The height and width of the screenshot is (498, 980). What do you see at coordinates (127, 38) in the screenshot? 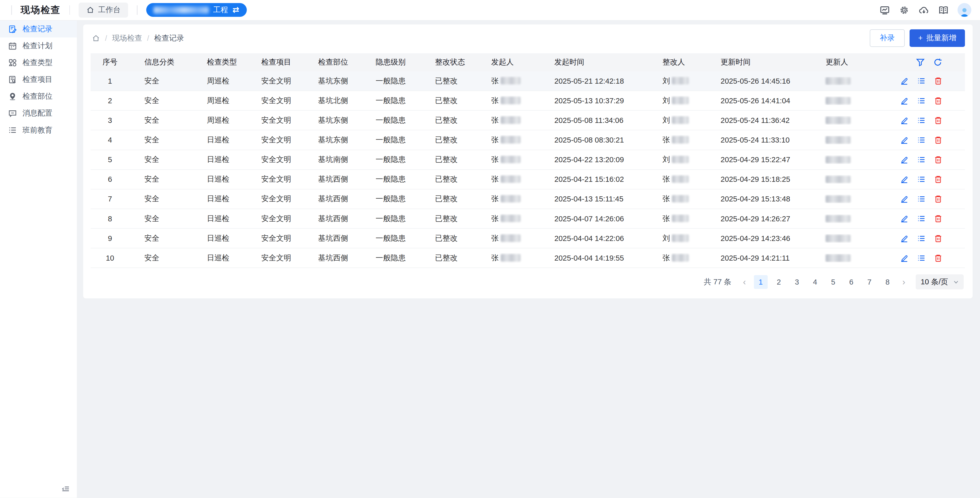
I see `breadcrumb-parent: 现场检查` at bounding box center [127, 38].